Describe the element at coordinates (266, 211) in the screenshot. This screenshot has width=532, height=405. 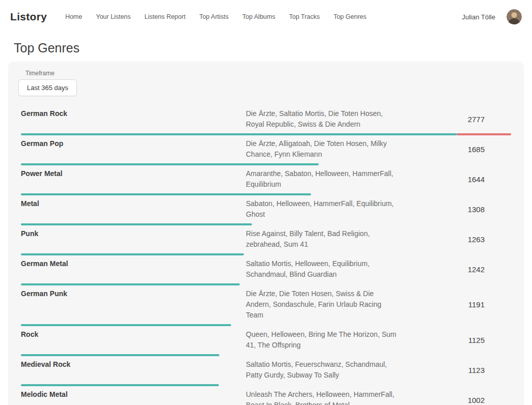
I see `genre-row: MetalSabaton, Helloween, HammerFall, Equ…` at that location.